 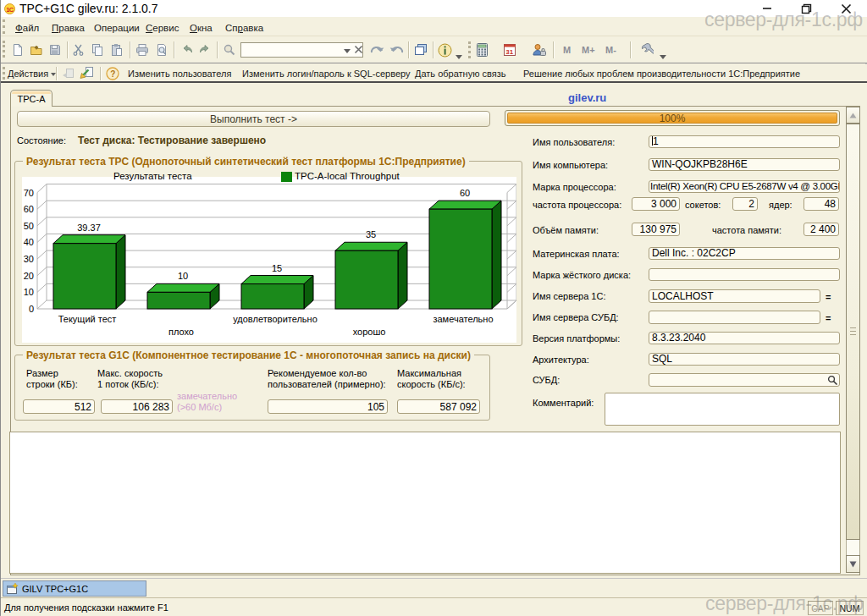 What do you see at coordinates (744, 359) in the screenshot?
I see `arch-field: SQL` at bounding box center [744, 359].